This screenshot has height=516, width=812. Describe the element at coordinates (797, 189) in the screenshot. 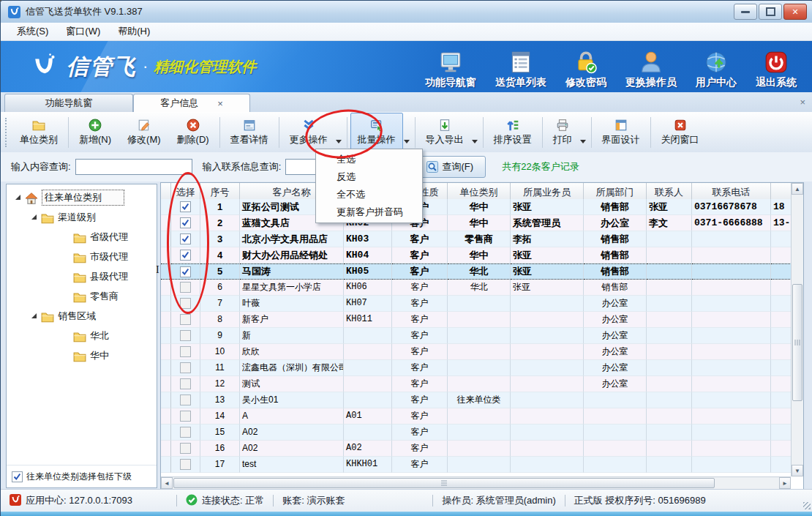

I see `scroll-up-button: ▲` at that location.